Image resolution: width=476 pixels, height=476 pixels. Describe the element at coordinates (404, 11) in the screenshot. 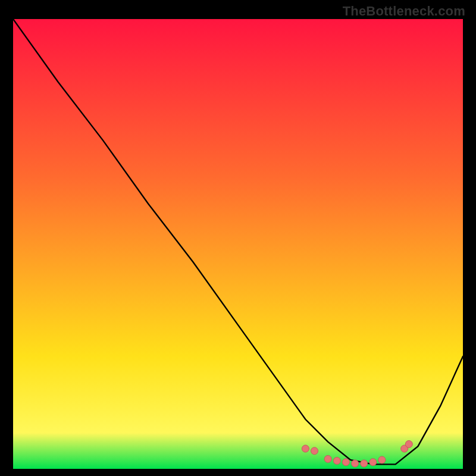

I see `watermark-text: TheBottleneck.com` at that location.